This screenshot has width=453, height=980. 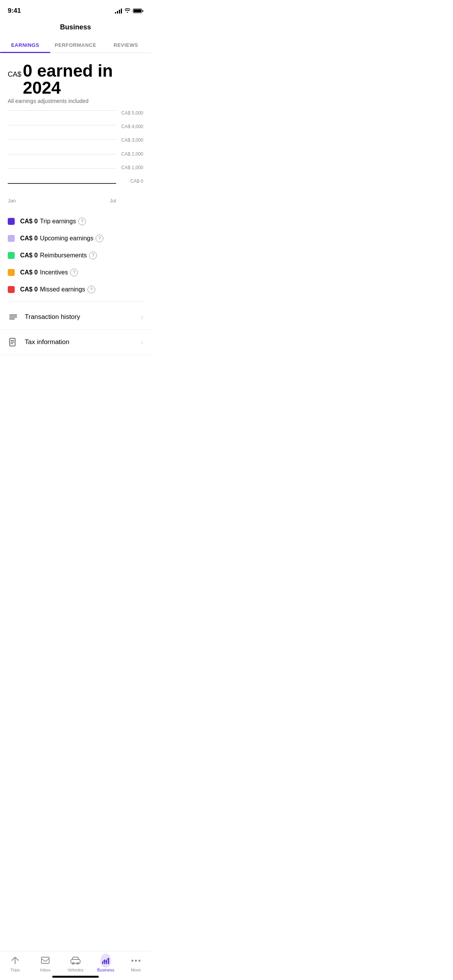 I want to click on status-icons, so click(x=129, y=11).